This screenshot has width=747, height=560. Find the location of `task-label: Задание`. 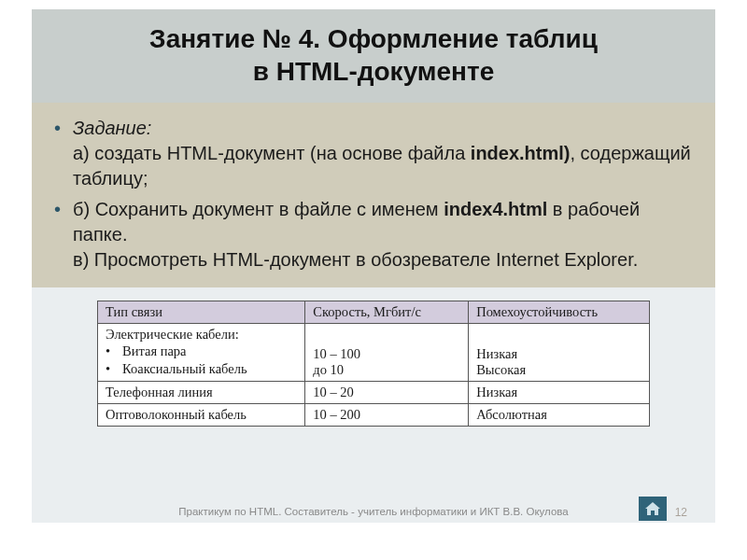

task-label: Задание is located at coordinates (110, 128).